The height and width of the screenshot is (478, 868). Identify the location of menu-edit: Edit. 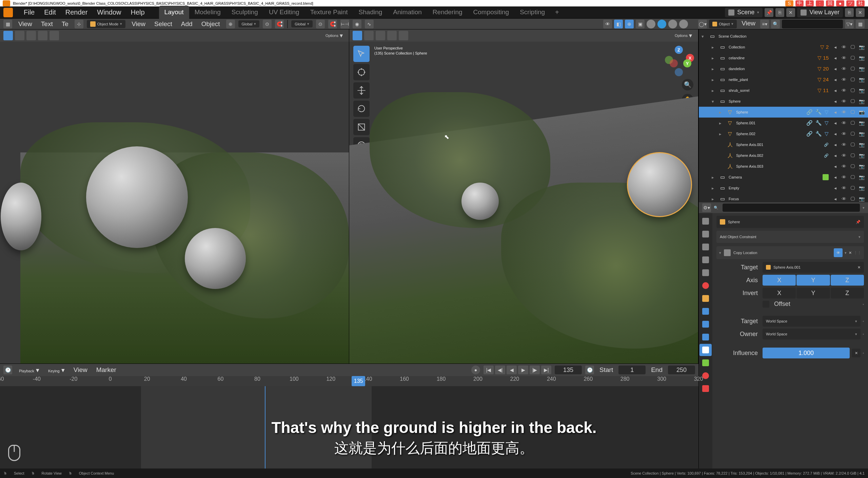
(50, 12).